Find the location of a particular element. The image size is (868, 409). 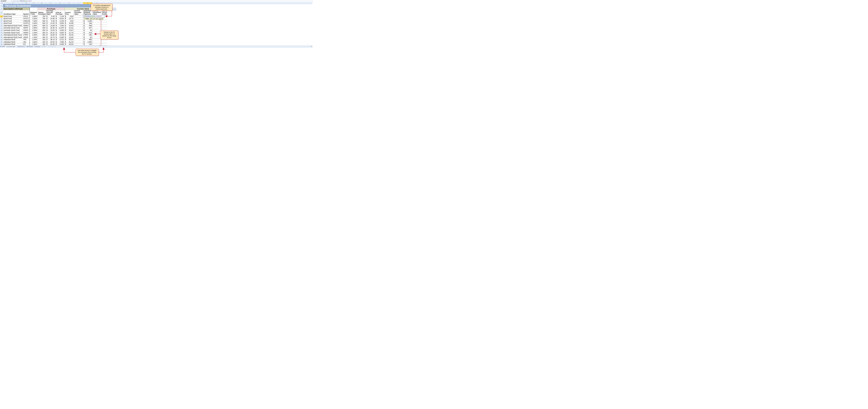

cell: $31.80 is located at coordinates (69, 37).